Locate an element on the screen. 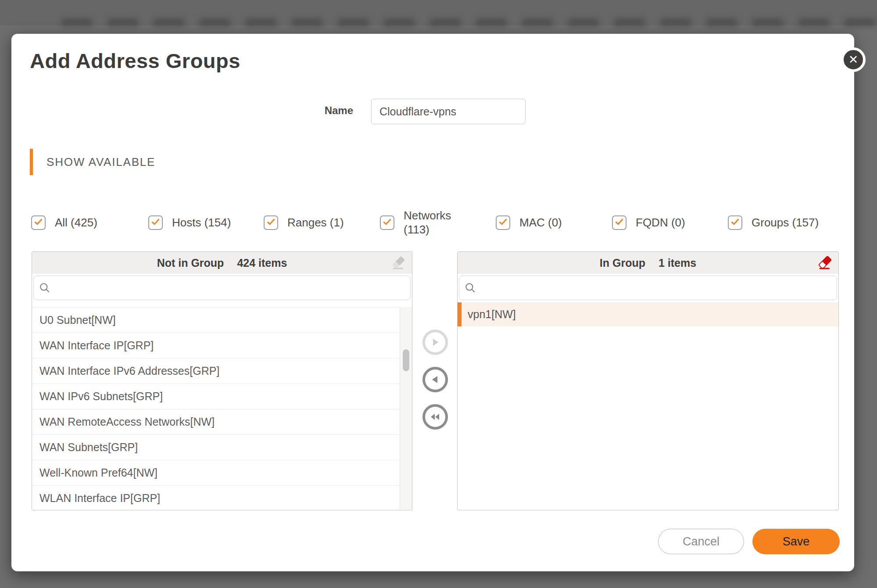  list-item: WAN IPv6 Subnets[GRP] is located at coordinates (216, 397).